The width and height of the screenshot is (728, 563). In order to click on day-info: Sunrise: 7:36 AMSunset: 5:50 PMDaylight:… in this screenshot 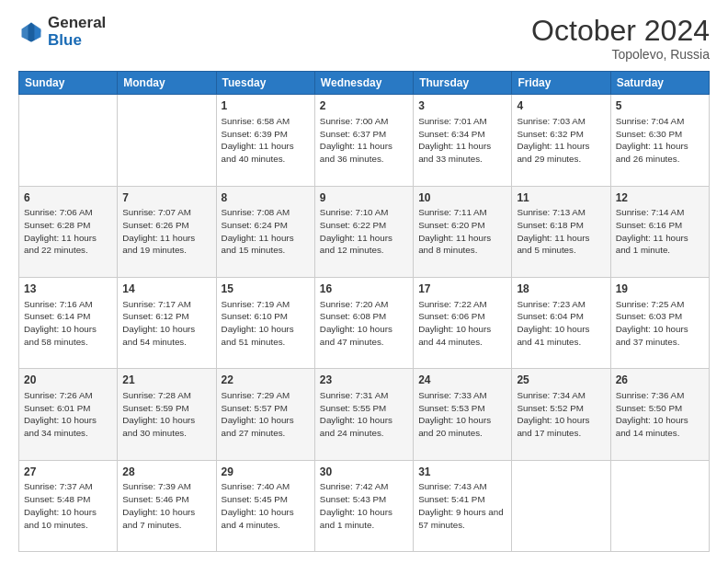, I will do `click(660, 414)`.